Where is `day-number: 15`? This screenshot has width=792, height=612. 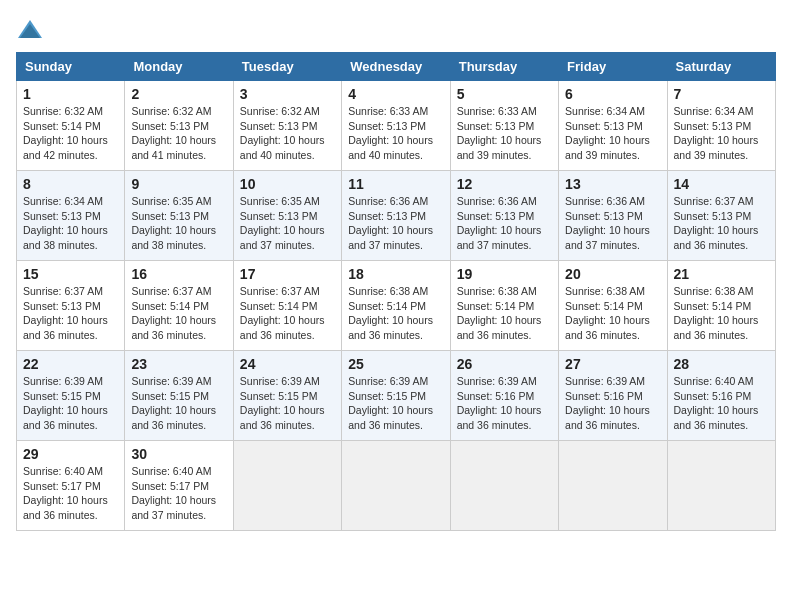 day-number: 15 is located at coordinates (70, 274).